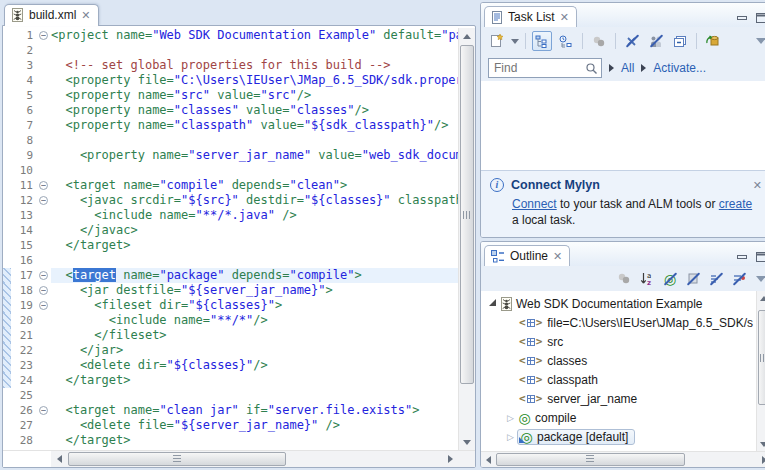 This screenshot has height=470, width=765. Describe the element at coordinates (492, 302) in the screenshot. I see `tree-expanded-arrow-icon` at that location.